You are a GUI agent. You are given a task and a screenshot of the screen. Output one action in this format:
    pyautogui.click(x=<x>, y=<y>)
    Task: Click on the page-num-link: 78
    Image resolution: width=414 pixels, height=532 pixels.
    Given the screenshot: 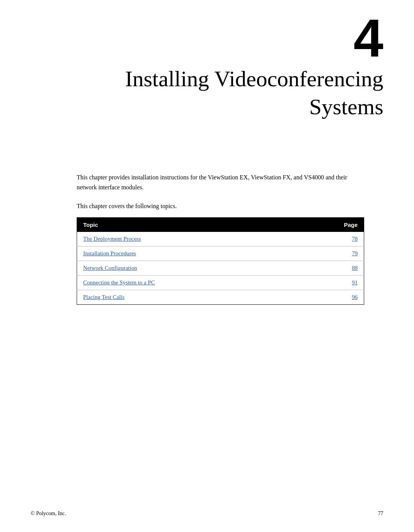 What is the action you would take?
    pyautogui.click(x=355, y=239)
    